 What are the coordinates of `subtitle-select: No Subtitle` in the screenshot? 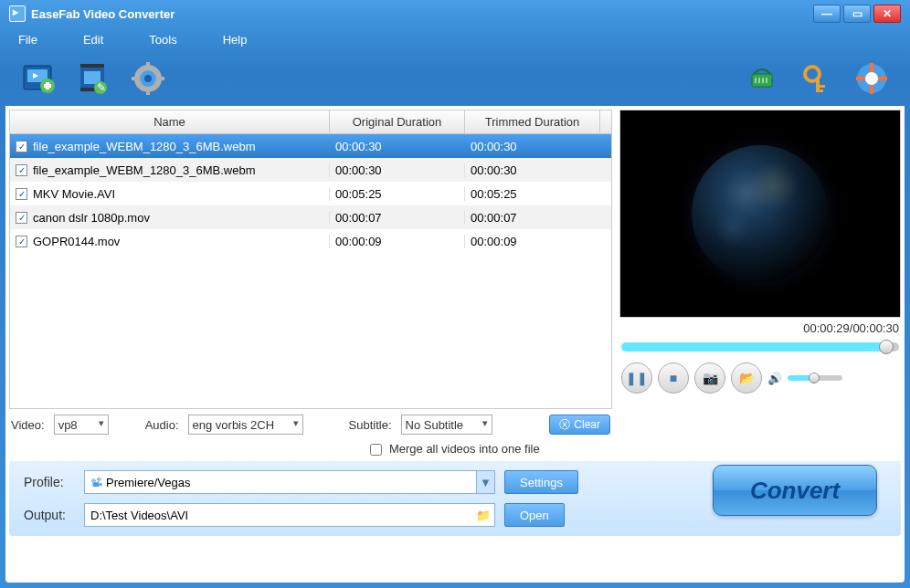 It's located at (447, 425).